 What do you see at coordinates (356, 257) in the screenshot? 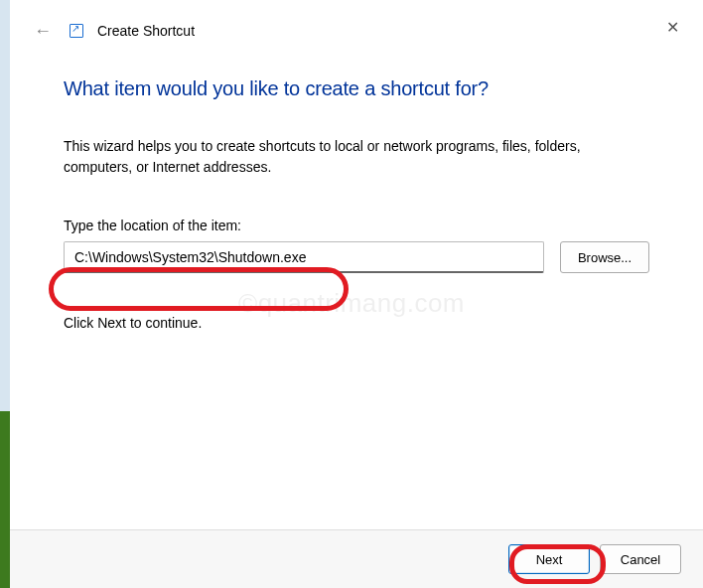
I see `location-row: Browse...` at bounding box center [356, 257].